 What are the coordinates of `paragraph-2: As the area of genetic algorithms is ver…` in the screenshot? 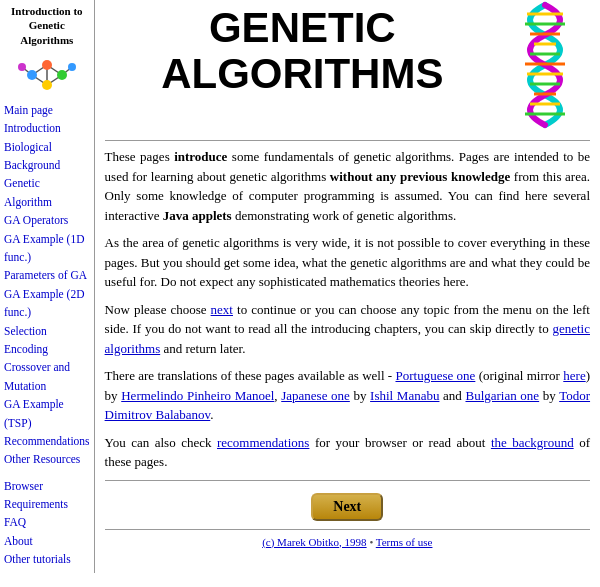 It's located at (348, 262).